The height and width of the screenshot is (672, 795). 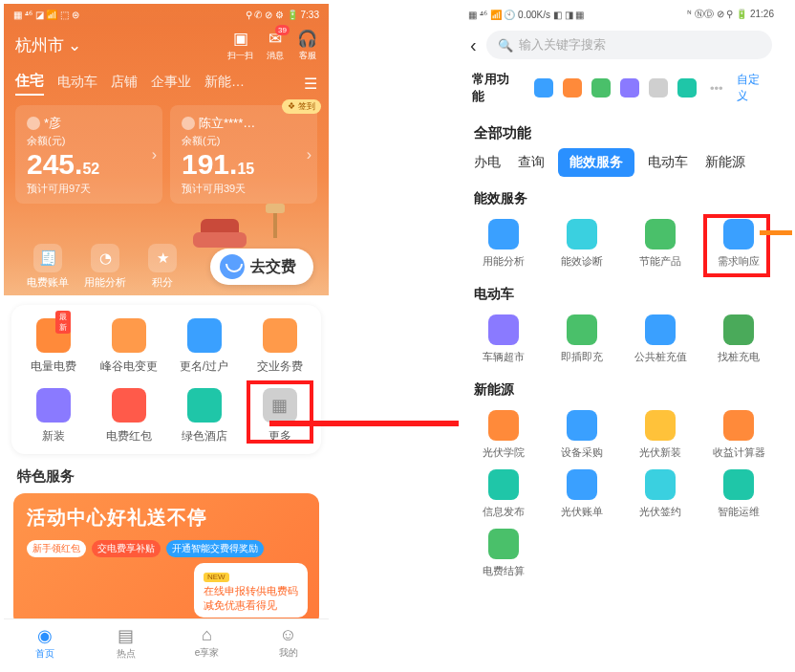 What do you see at coordinates (216, 577) in the screenshot?
I see `new-badge: NEW` at bounding box center [216, 577].